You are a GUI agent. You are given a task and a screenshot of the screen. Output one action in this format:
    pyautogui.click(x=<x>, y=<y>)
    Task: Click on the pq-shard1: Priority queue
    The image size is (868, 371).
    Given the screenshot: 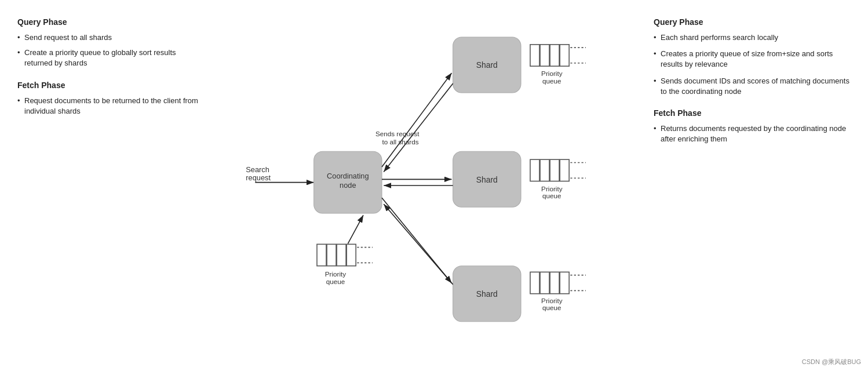 What is the action you would take?
    pyautogui.click(x=558, y=65)
    